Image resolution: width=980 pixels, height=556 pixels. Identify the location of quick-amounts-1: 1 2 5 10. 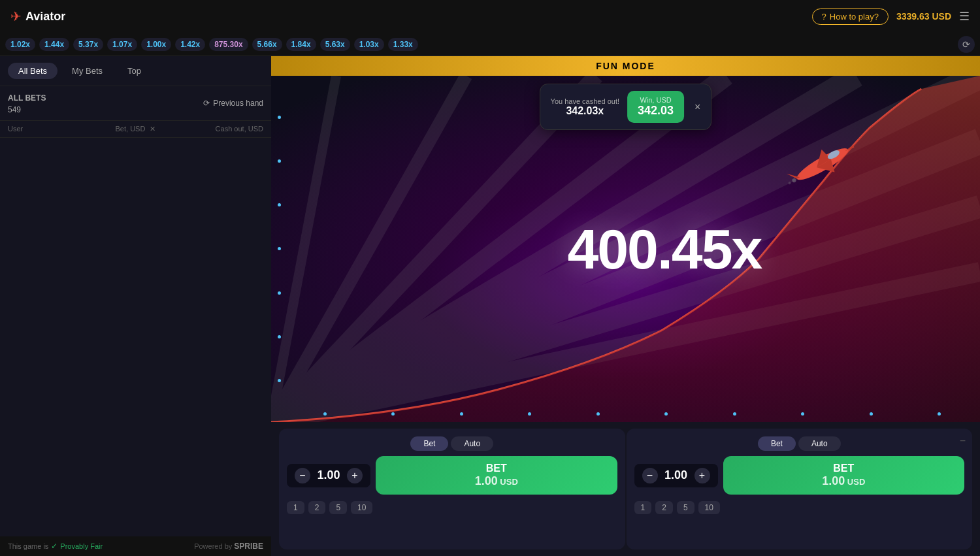
(452, 508).